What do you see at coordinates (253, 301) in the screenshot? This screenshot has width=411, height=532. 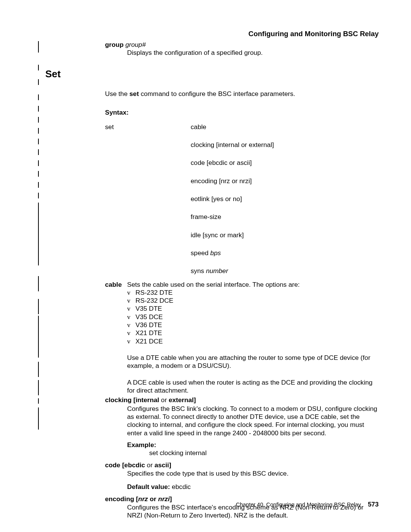 I see `list-item: RS-232 DCE` at bounding box center [253, 301].